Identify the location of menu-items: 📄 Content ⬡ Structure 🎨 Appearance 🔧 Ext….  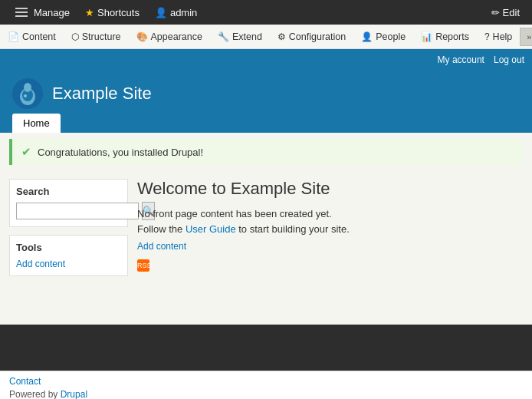
(260, 37).